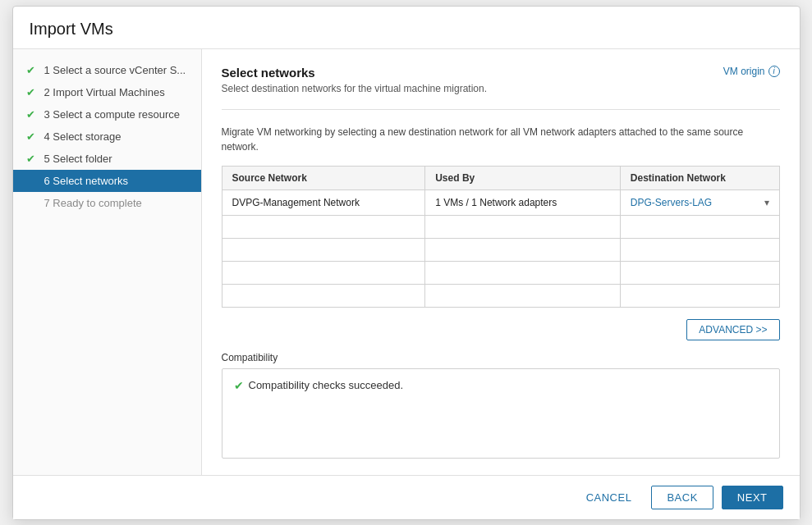  I want to click on compatibility-label: Compatibility, so click(501, 358).